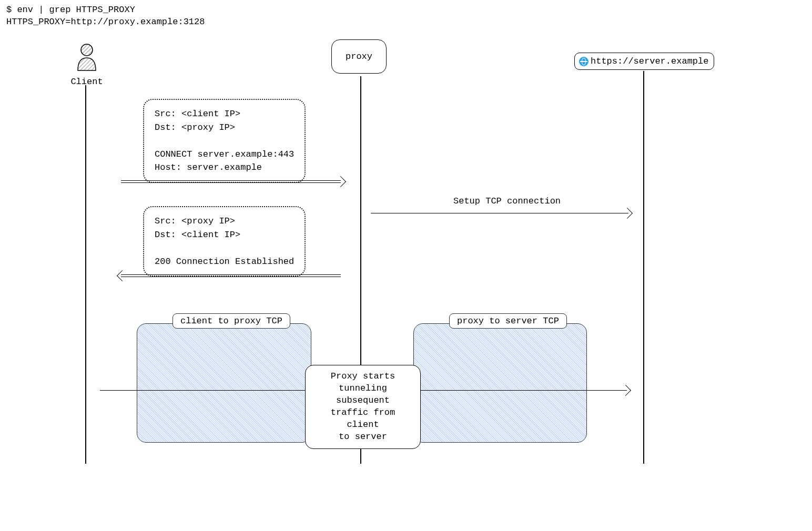 The width and height of the screenshot is (812, 531). Describe the element at coordinates (224, 383) in the screenshot. I see `box-client-proxy-tcp` at that location.